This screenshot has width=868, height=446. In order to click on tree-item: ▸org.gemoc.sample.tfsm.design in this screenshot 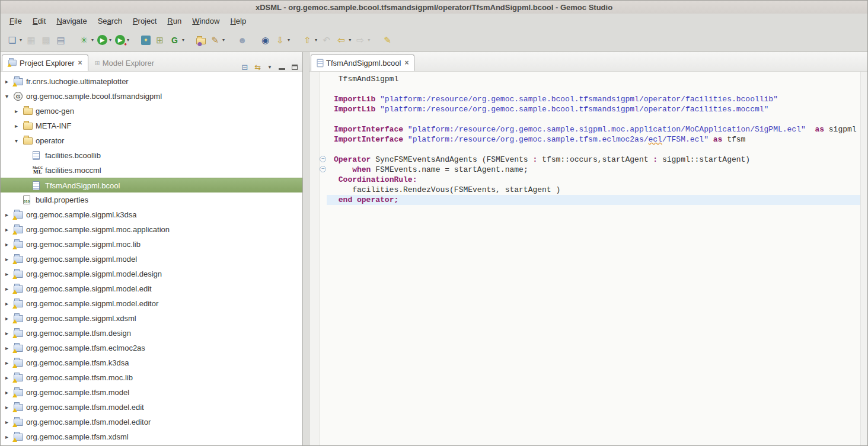, I will do `click(152, 333)`.